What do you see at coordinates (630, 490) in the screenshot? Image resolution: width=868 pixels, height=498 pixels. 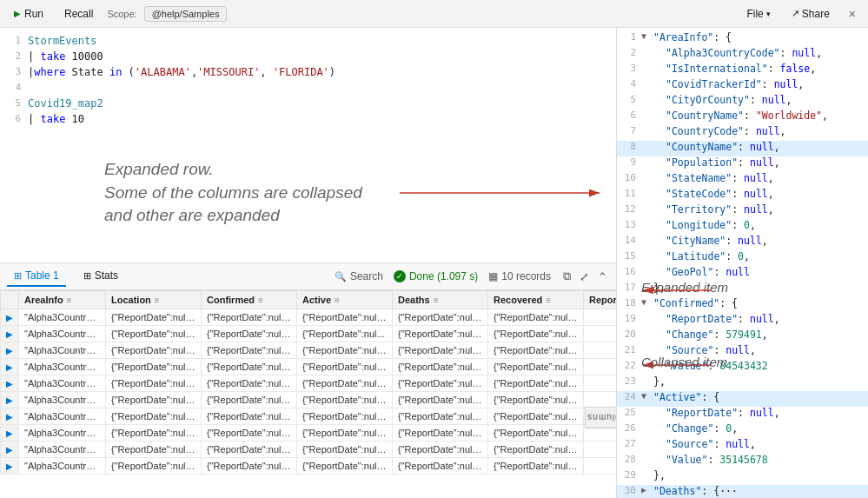 I see `json-line-number: 30` at bounding box center [630, 490].